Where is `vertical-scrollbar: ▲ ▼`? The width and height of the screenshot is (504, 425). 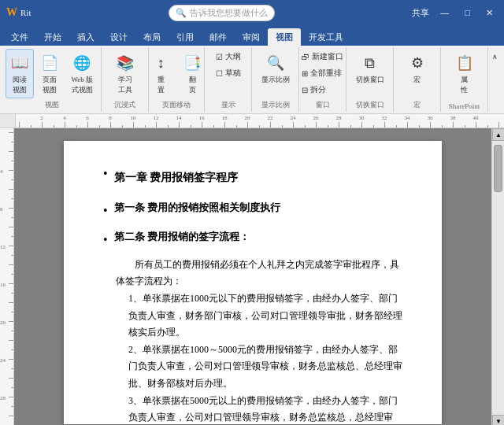 vertical-scrollbar: ▲ ▼ is located at coordinates (498, 277).